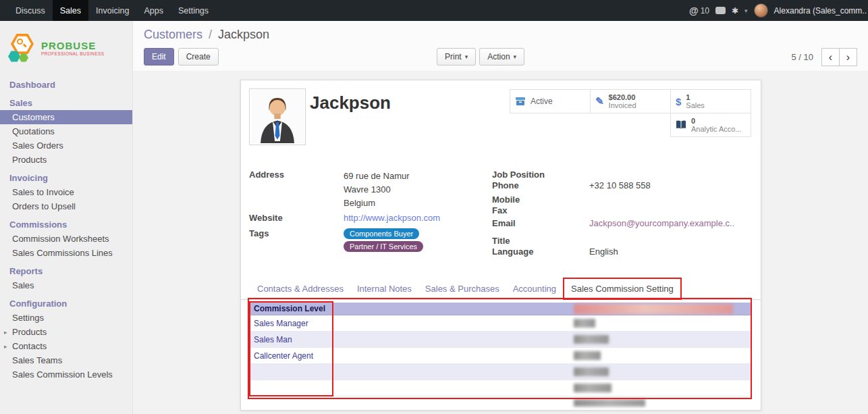 Image resolution: width=868 pixels, height=414 pixels. I want to click on sidebar-header-configuration: Configuration, so click(66, 301).